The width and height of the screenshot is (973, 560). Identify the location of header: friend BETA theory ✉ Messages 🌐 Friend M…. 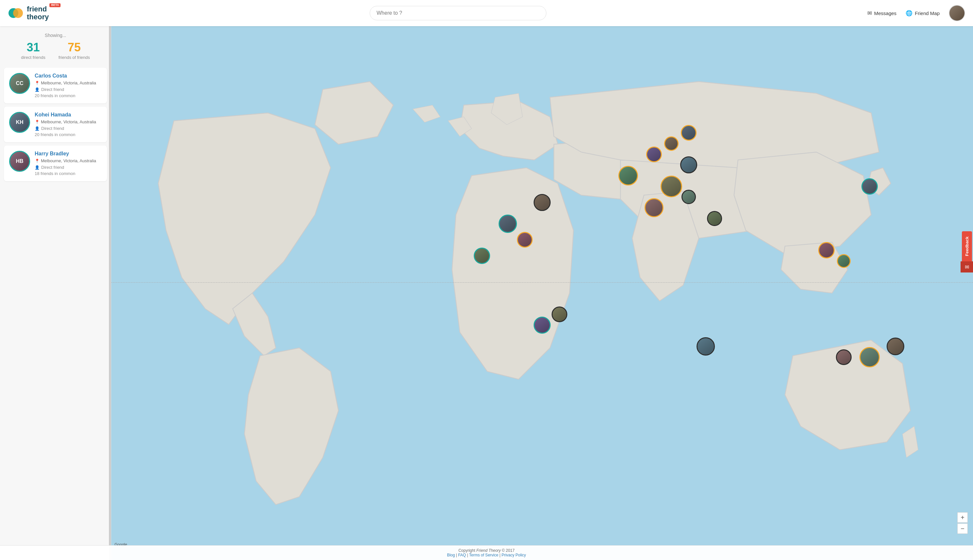
(486, 13).